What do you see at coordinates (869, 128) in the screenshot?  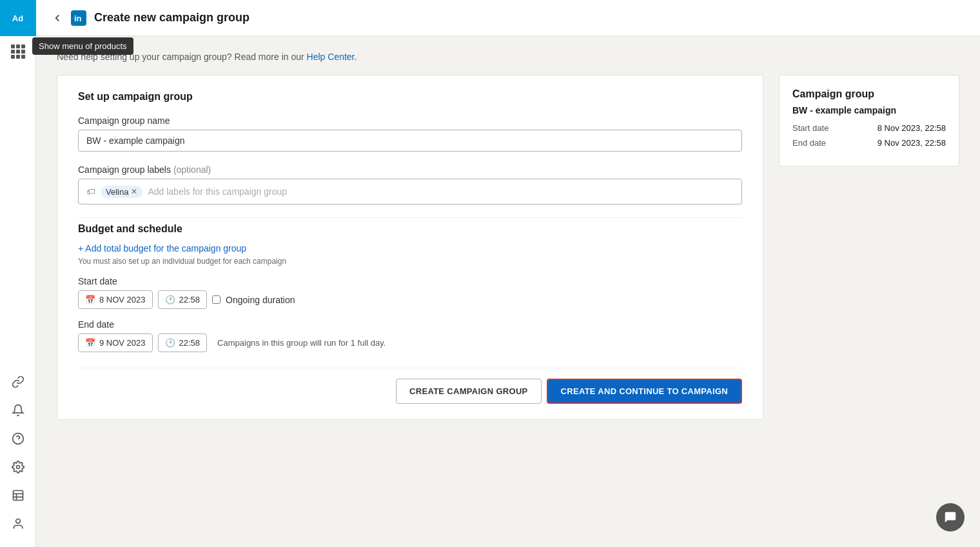 I see `summary-start-date-row: Start date 8 Nov 2023, 22:58` at bounding box center [869, 128].